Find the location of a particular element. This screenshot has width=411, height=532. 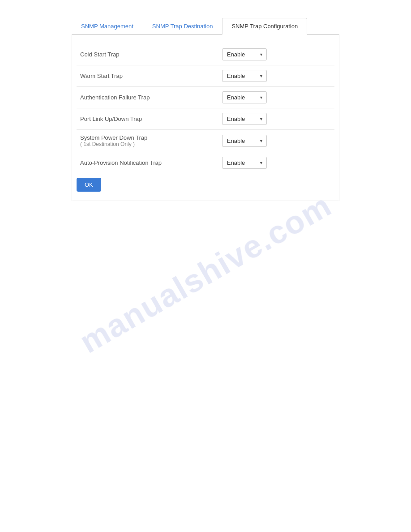

field-label-warm-start-trap: Warm Start Trap is located at coordinates (148, 76).